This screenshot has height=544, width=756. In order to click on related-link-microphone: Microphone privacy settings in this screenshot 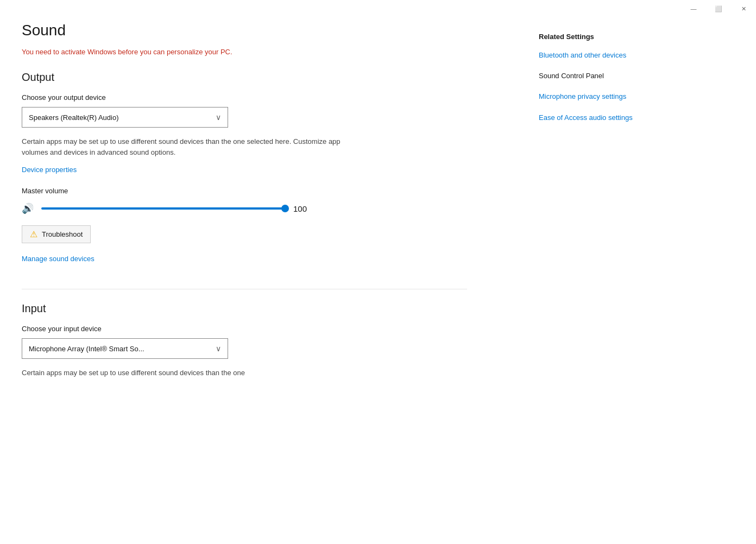, I will do `click(626, 97)`.